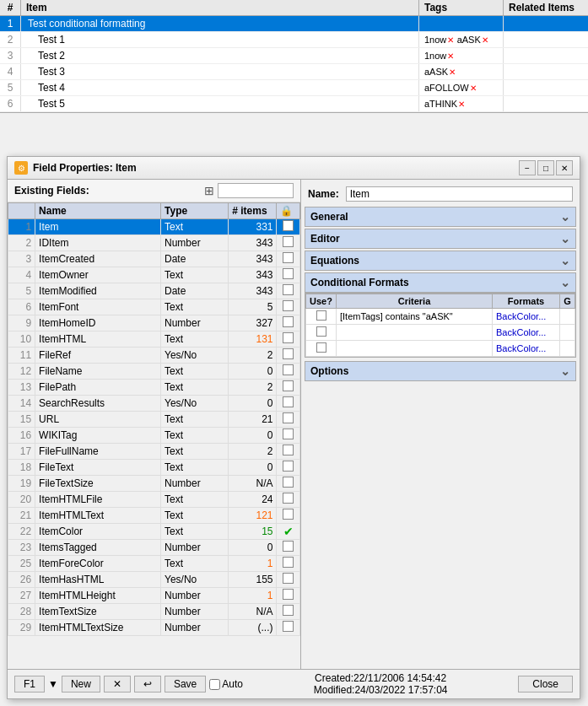 The image size is (588, 706). What do you see at coordinates (154, 516) in the screenshot?
I see `field-row: 21 ItemHTMLText Text 121` at bounding box center [154, 516].